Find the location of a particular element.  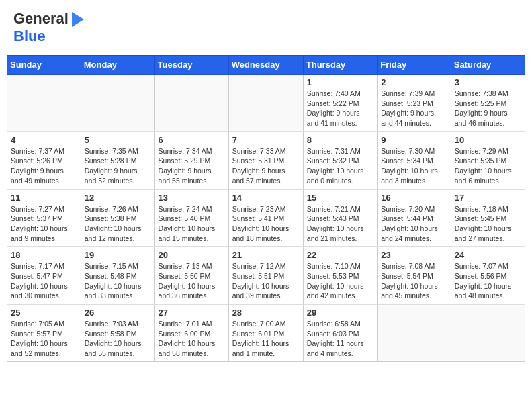

calendar-cell: 15Sunrise: 7:21 AM Sunset: 5:43 PM Dayli… is located at coordinates (340, 218).